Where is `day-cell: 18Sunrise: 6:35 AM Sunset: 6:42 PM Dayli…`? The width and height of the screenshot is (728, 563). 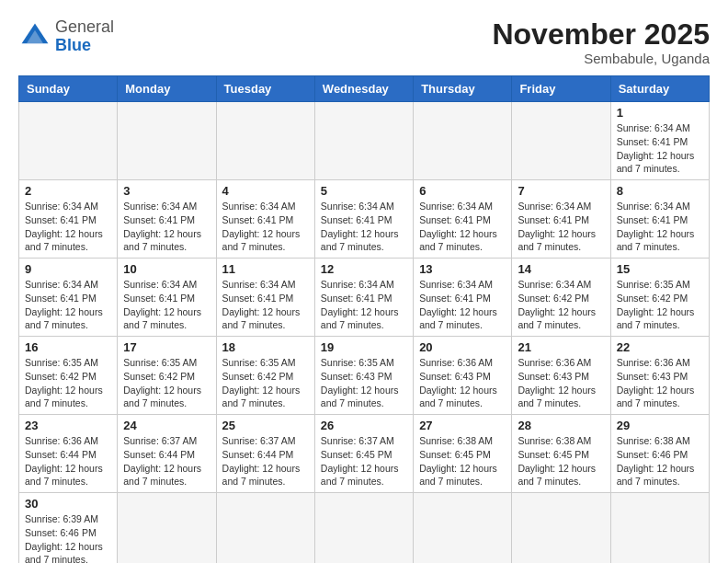
day-cell: 18Sunrise: 6:35 AM Sunset: 6:42 PM Dayli… is located at coordinates (265, 375).